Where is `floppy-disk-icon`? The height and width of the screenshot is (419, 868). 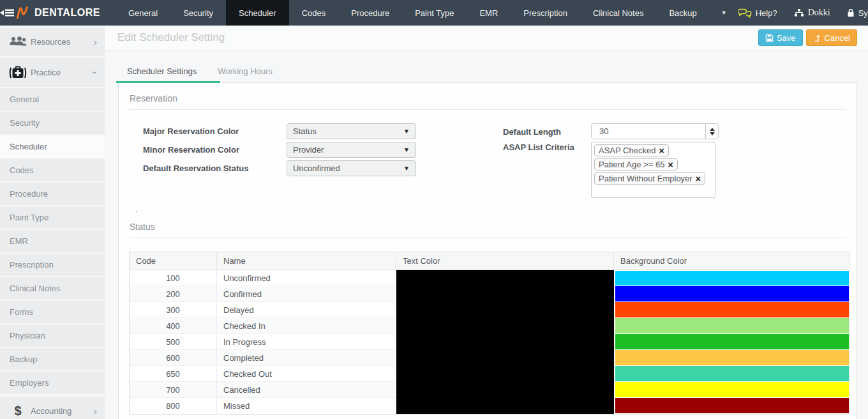
floppy-disk-icon is located at coordinates (770, 38).